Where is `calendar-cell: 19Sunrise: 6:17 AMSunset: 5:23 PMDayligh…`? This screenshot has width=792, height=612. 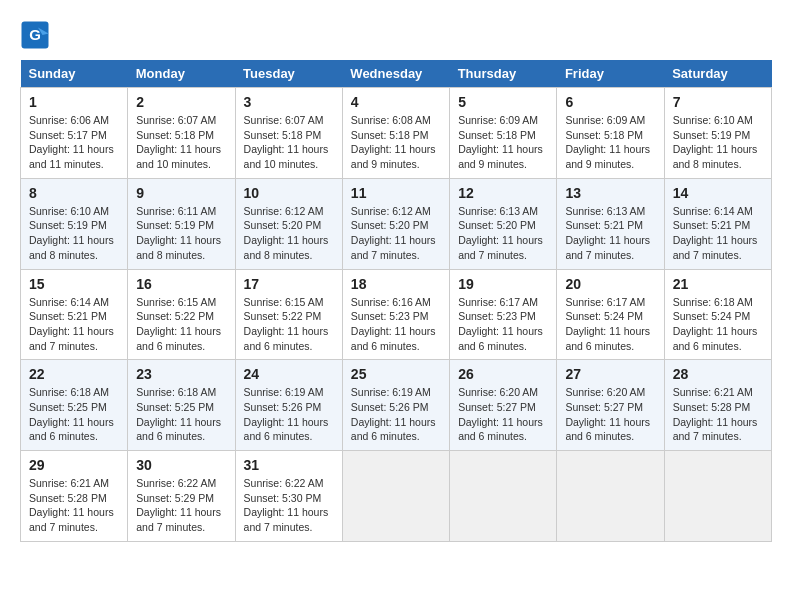
calendar-cell: 19Sunrise: 6:17 AMSunset: 5:23 PMDayligh… is located at coordinates (504, 314).